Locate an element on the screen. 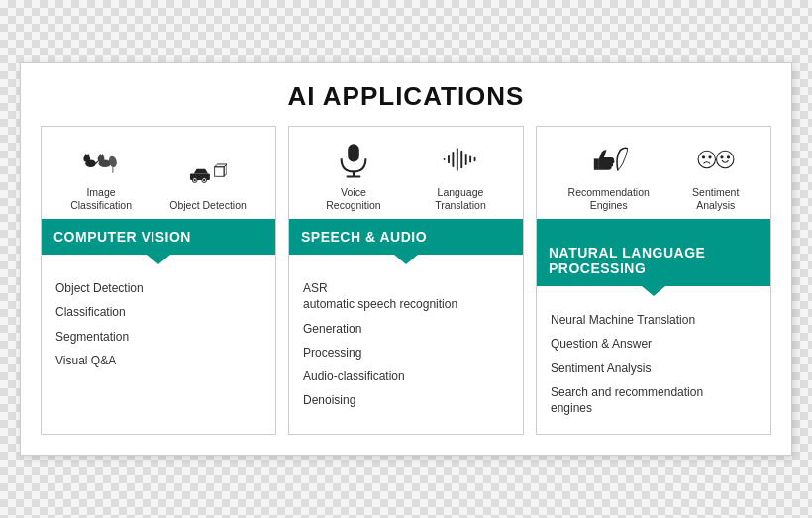 This screenshot has height=518, width=812. card-icons-sa: VoiceRecognition is located at coordinates (406, 172).